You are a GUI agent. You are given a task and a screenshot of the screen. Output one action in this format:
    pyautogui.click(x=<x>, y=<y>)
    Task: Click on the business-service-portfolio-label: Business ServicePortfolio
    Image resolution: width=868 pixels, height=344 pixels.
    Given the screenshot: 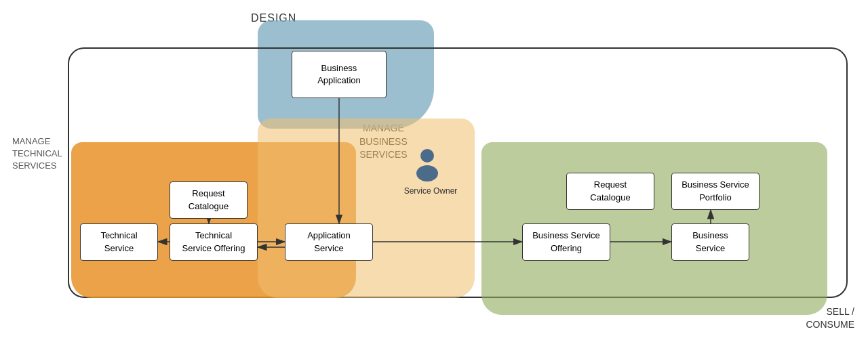 What is the action you would take?
    pyautogui.click(x=715, y=191)
    